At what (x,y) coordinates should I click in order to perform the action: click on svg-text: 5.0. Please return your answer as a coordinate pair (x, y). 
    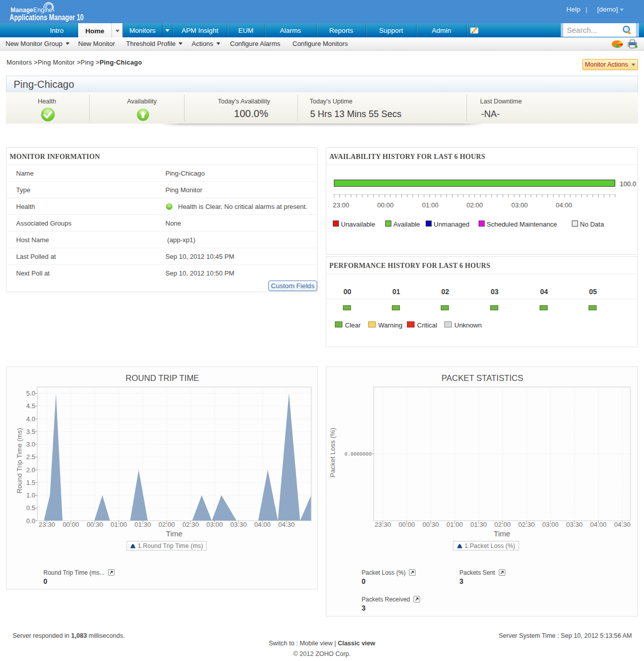
    Looking at the image, I should click on (31, 394).